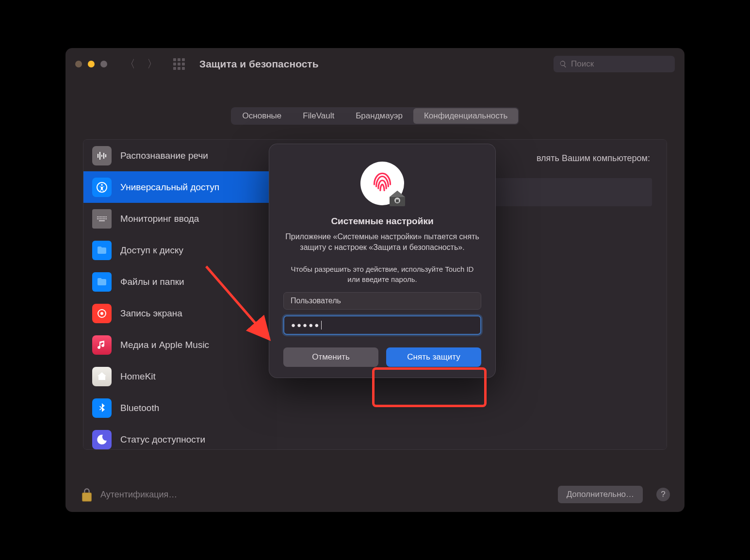  I want to click on tab-privacy: Конфиденциальность, so click(466, 116).